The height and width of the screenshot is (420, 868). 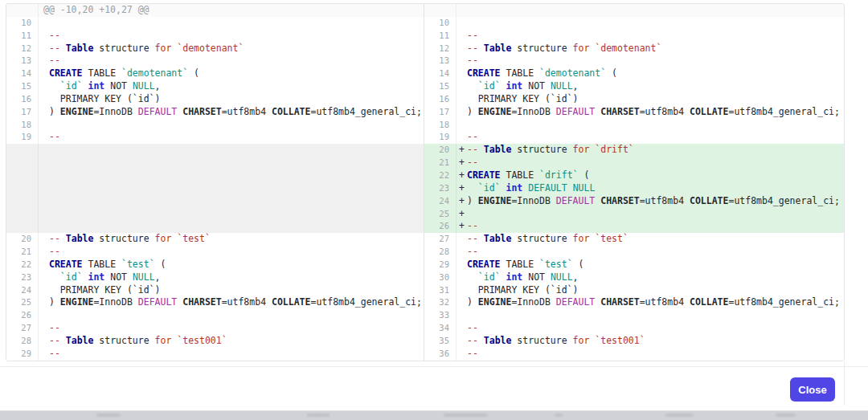 What do you see at coordinates (556, 264) in the screenshot?
I see `code-token: `test`` at bounding box center [556, 264].